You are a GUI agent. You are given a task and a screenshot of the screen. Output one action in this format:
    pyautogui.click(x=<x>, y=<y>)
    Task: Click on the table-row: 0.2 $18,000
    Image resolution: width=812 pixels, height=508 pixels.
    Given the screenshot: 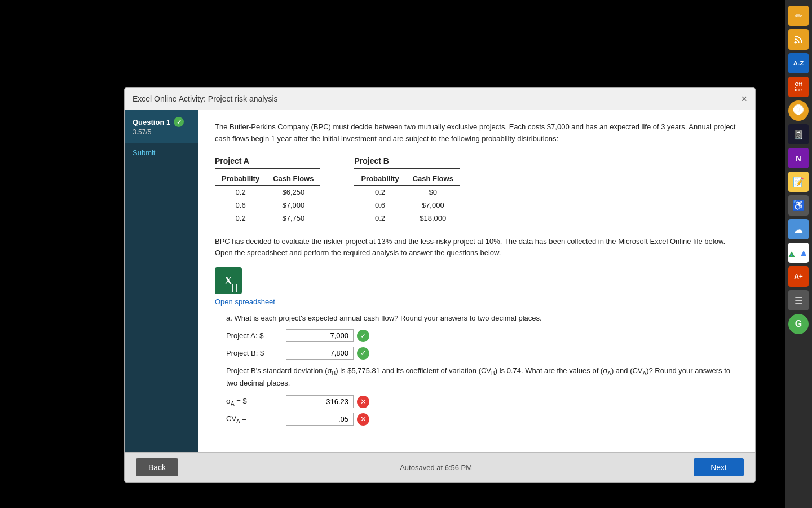 What is the action you would take?
    pyautogui.click(x=407, y=218)
    